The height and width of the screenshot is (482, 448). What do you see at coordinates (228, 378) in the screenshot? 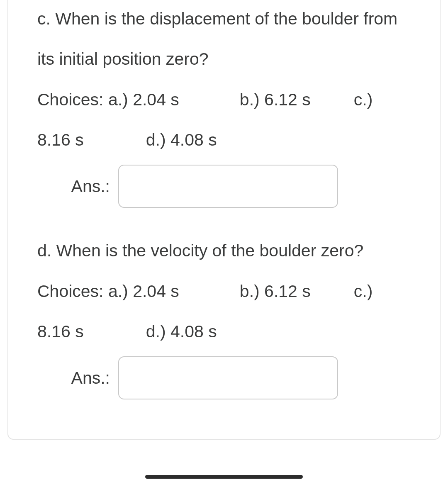
I see `answer-input-d` at bounding box center [228, 378].